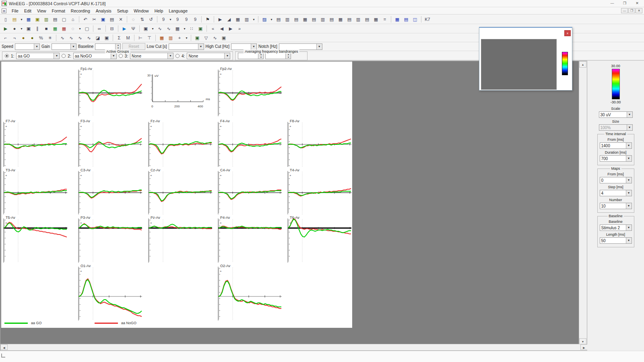  Describe the element at coordinates (583, 203) in the screenshot. I see `vertical-scrollbar: ▲ ▼` at that location.